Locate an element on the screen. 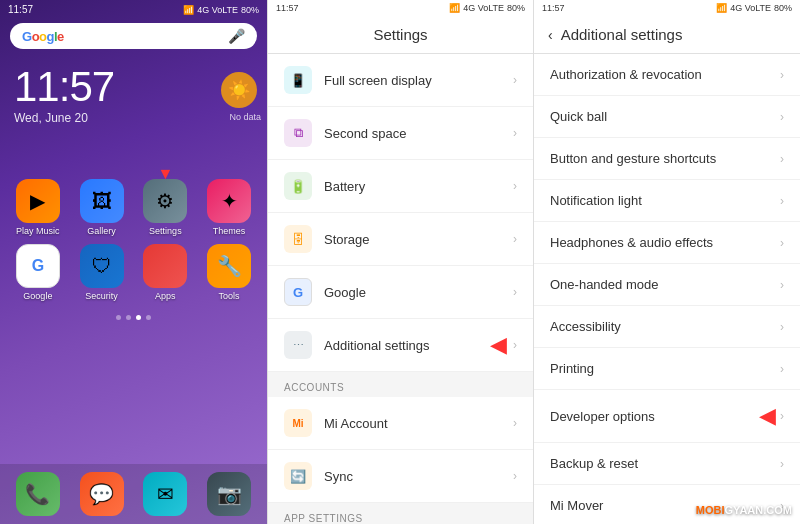  messages-icon: 💬 is located at coordinates (102, 494).